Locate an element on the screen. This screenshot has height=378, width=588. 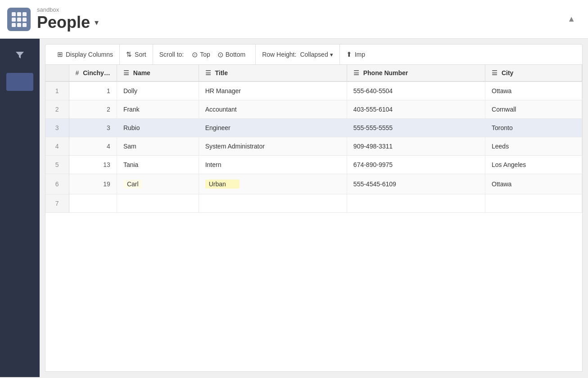
table-header-row: # Cinchy… ☰ Name ☰ Title ☰ is located at coordinates (314, 73).